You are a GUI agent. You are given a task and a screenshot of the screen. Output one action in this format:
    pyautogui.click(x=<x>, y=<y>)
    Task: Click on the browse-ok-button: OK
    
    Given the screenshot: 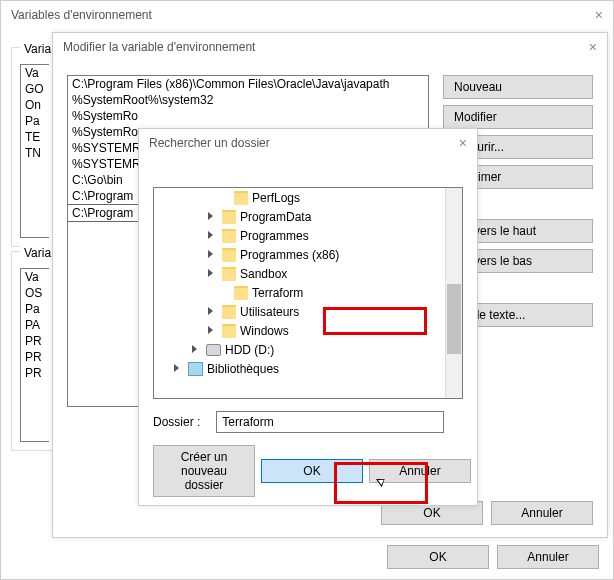 What is the action you would take?
    pyautogui.click(x=312, y=471)
    